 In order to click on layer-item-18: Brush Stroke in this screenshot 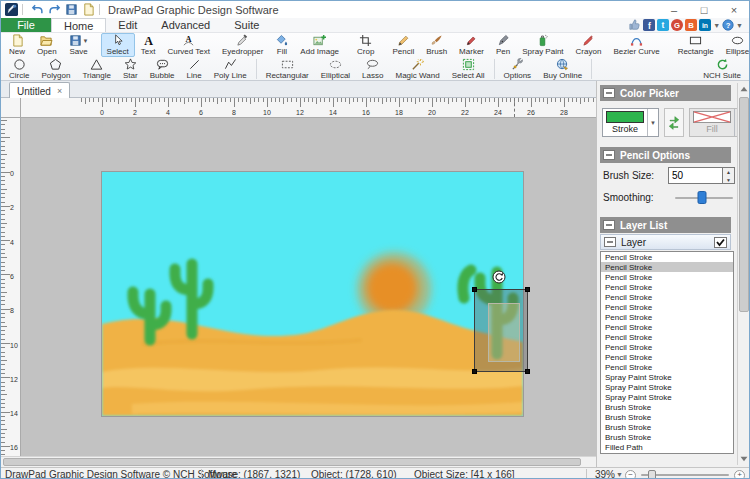, I will do `click(667, 437)`.